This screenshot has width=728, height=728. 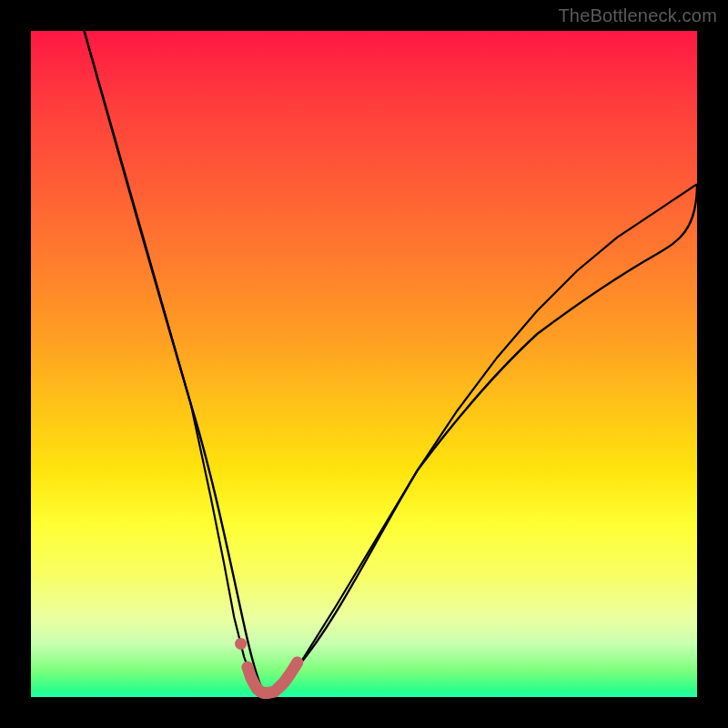 I want to click on highlight-dot, so click(x=240, y=644).